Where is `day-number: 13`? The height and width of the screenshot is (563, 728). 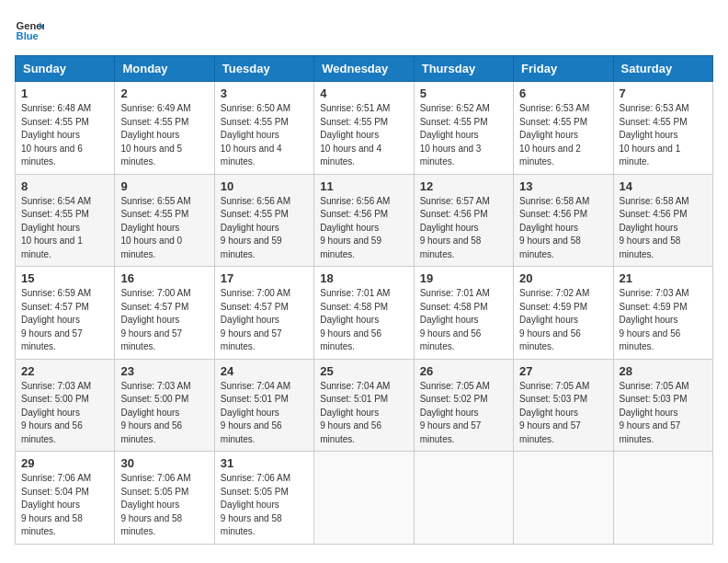
day-number: 13 is located at coordinates (563, 186).